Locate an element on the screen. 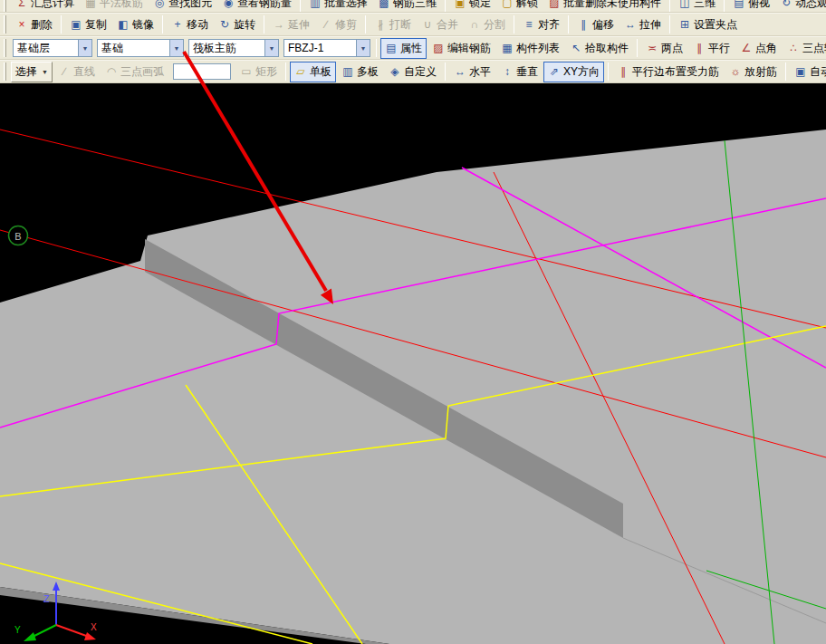 This screenshot has width=826, height=644. orbit-button: ↻动态观察 is located at coordinates (801, 6).